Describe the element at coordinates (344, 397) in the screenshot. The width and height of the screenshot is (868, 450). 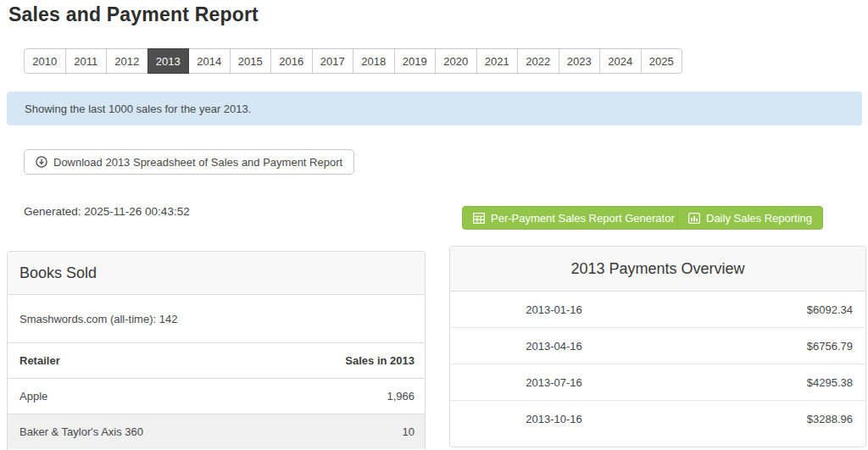
I see `retailer-sales-value: 1,966` at that location.